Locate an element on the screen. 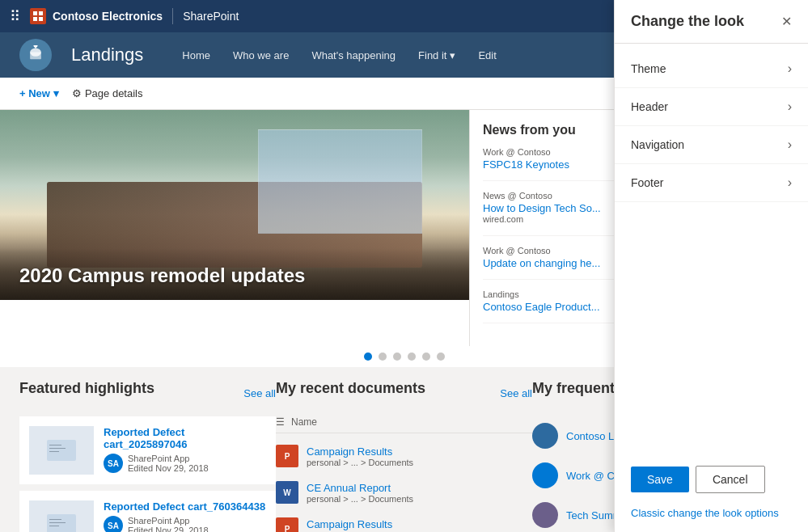 This screenshot has width=808, height=532. nav-who-we-are: Who we are is located at coordinates (260, 55).